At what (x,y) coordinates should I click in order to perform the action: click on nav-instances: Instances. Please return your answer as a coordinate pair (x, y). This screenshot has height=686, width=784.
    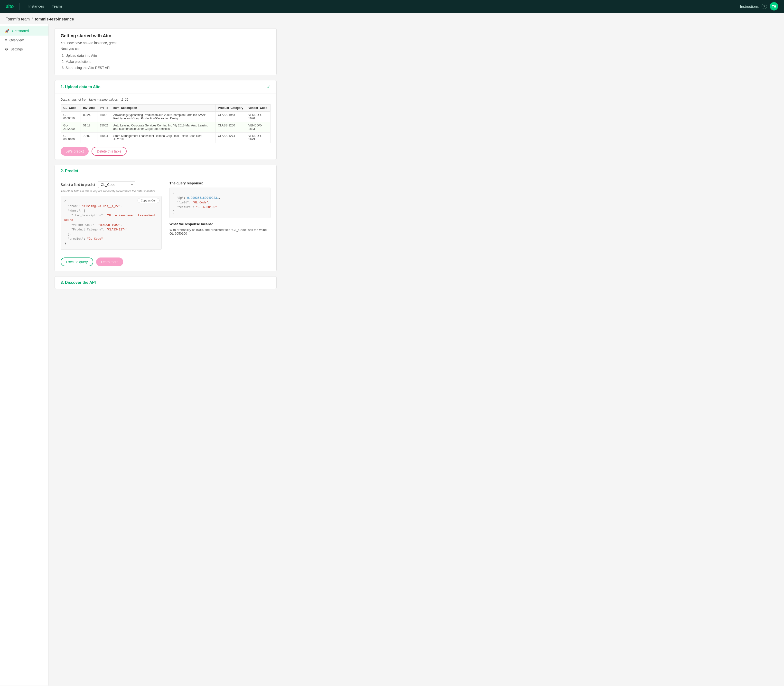
    Looking at the image, I should click on (36, 6).